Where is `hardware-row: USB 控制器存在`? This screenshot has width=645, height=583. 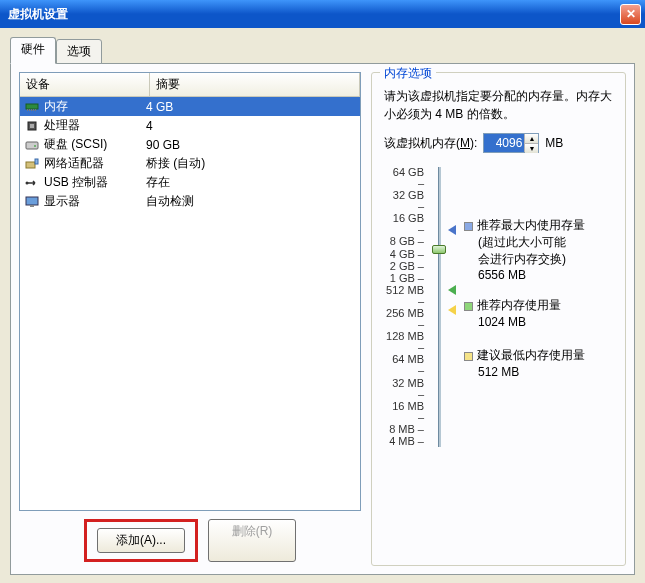
hardware-row: USB 控制器存在 is located at coordinates (190, 182).